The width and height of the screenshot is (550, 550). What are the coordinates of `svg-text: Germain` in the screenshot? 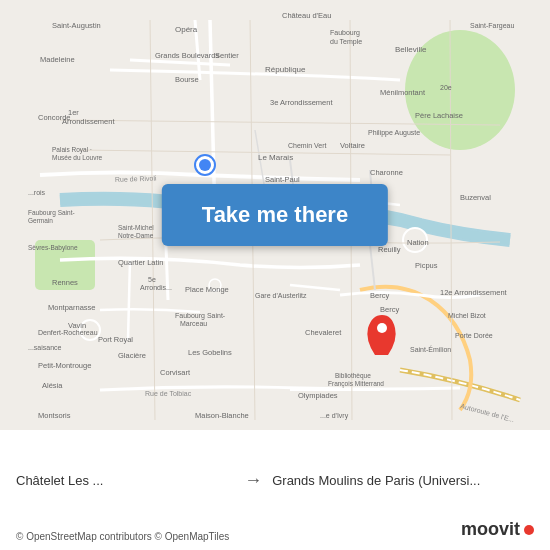 It's located at (40, 220).